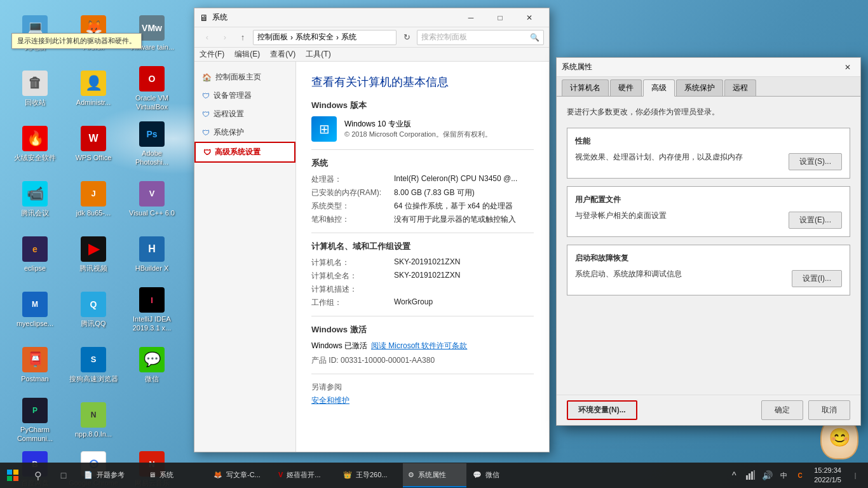 The image size is (868, 488). Describe the element at coordinates (243, 37) in the screenshot. I see `up-button: ↑` at that location.